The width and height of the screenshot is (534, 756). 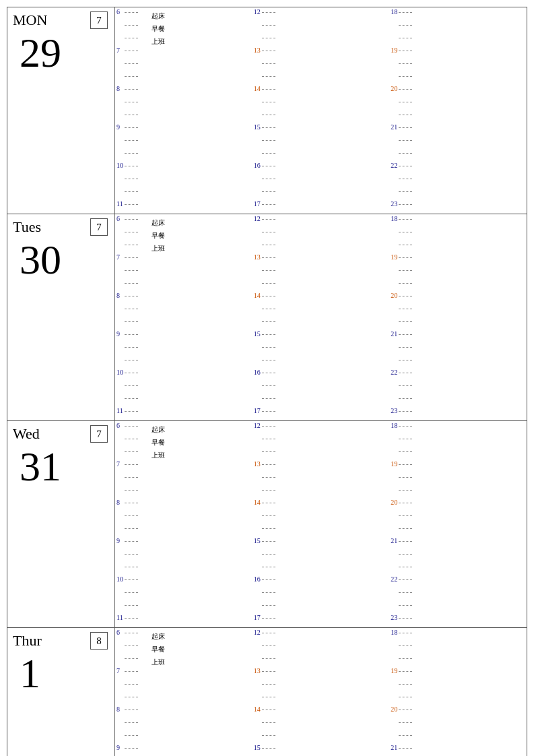 I want to click on time-slot: 12, so click(x=321, y=636).